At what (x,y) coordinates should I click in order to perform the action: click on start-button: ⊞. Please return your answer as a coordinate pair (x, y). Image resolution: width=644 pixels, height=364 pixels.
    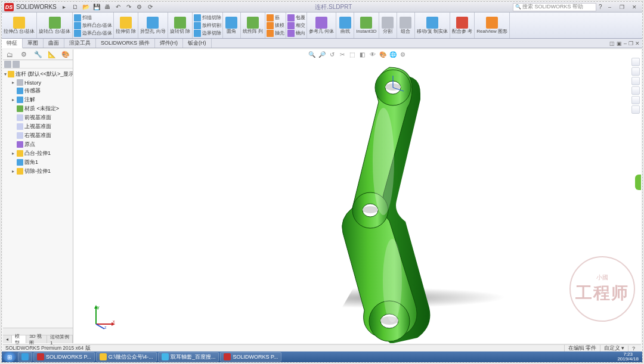
    Looking at the image, I should click on (10, 357).